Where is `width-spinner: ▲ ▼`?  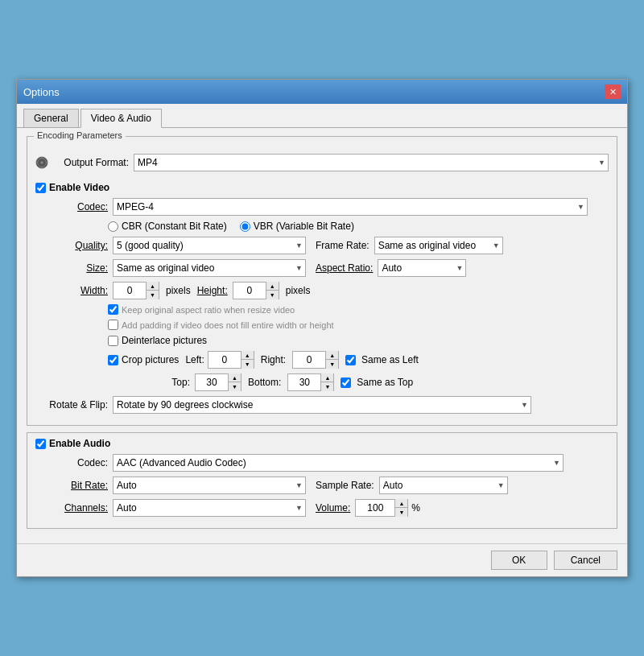 width-spinner: ▲ ▼ is located at coordinates (136, 291).